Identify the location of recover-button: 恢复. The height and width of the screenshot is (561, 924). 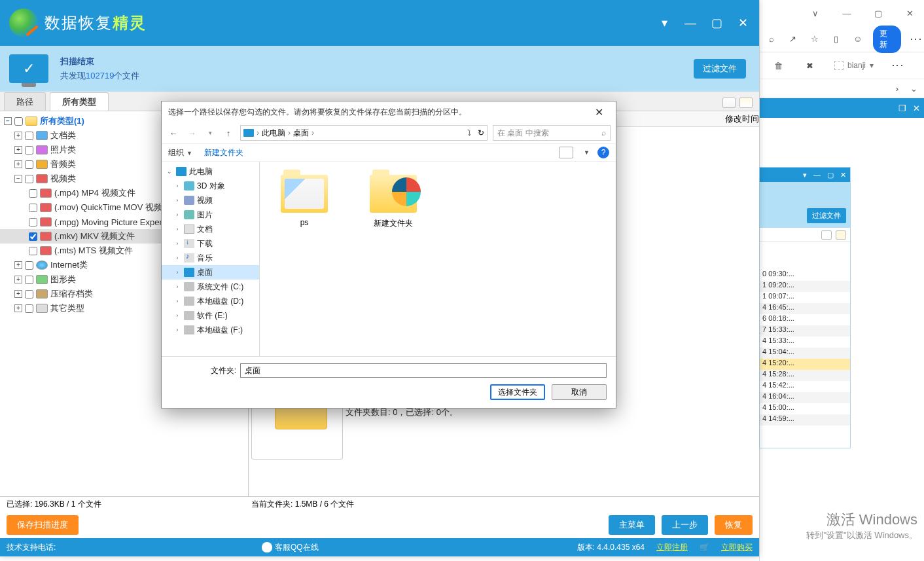
(734, 525).